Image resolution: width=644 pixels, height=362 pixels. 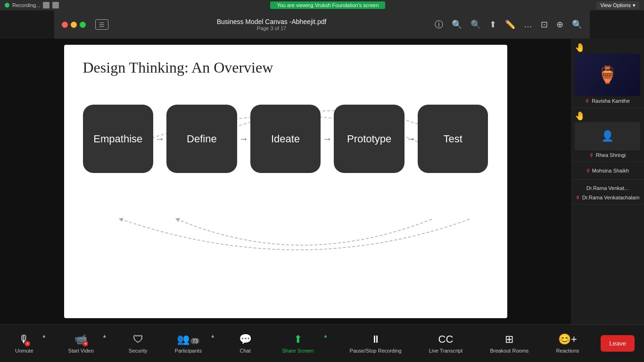 I want to click on share-screen-group: ⬆ Share Screen ▲, so click(x=302, y=343).